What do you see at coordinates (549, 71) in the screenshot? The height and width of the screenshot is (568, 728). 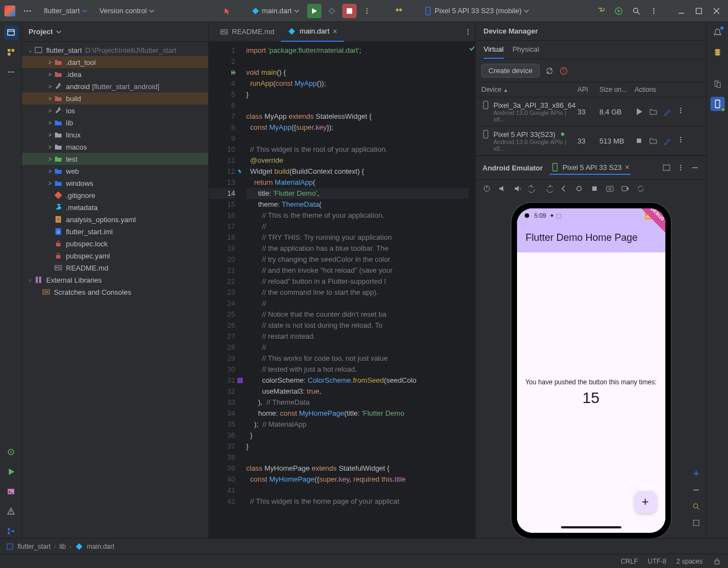 I see `refresh-icon` at bounding box center [549, 71].